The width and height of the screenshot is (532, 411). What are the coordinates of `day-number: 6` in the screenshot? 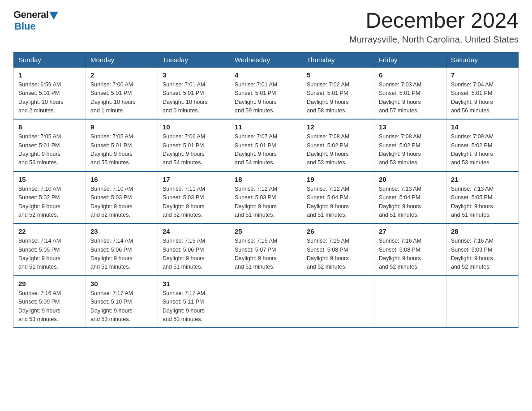 It's located at (410, 75).